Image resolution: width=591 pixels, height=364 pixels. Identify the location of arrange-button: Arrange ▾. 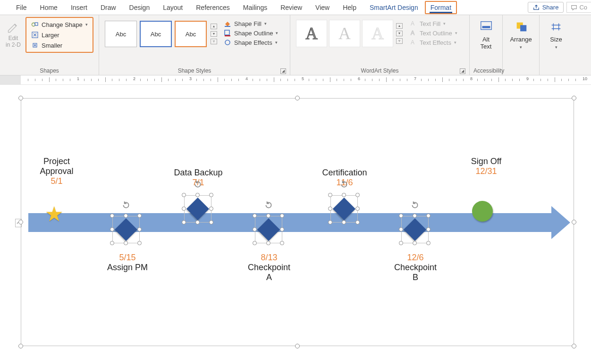
(521, 35).